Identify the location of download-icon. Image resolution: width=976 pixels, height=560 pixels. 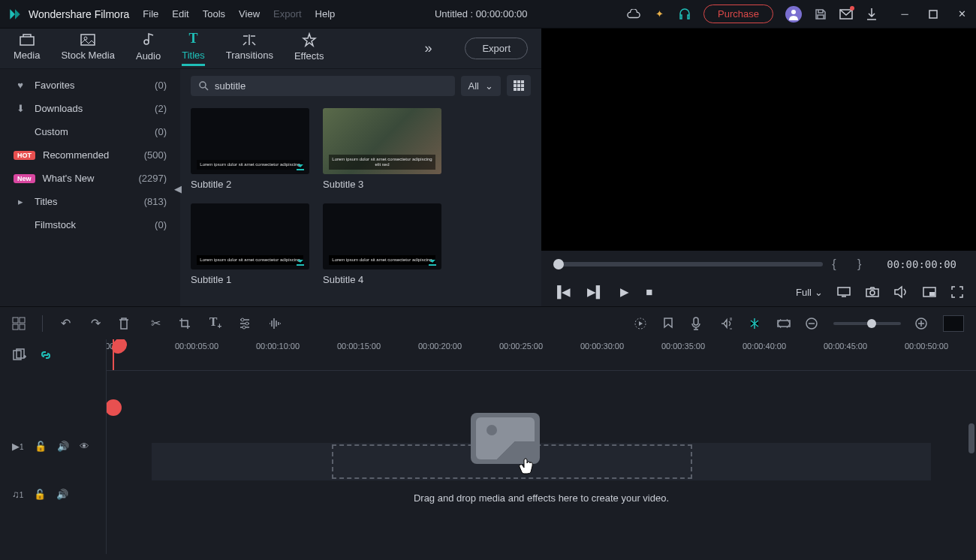
(872, 14).